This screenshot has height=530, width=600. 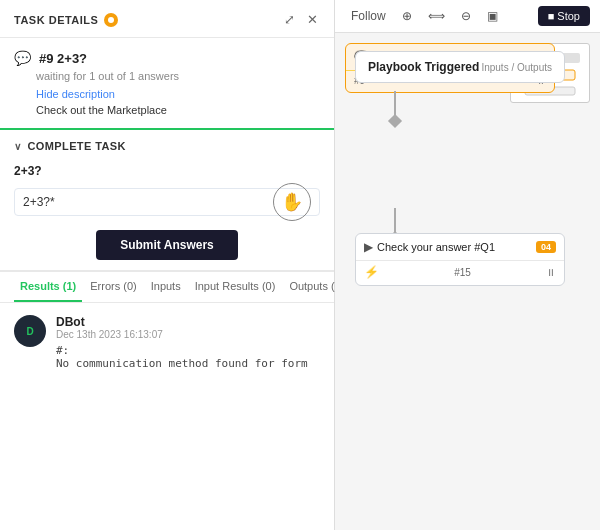 What do you see at coordinates (292, 202) in the screenshot?
I see `hand-icon-circle: ✋` at bounding box center [292, 202].